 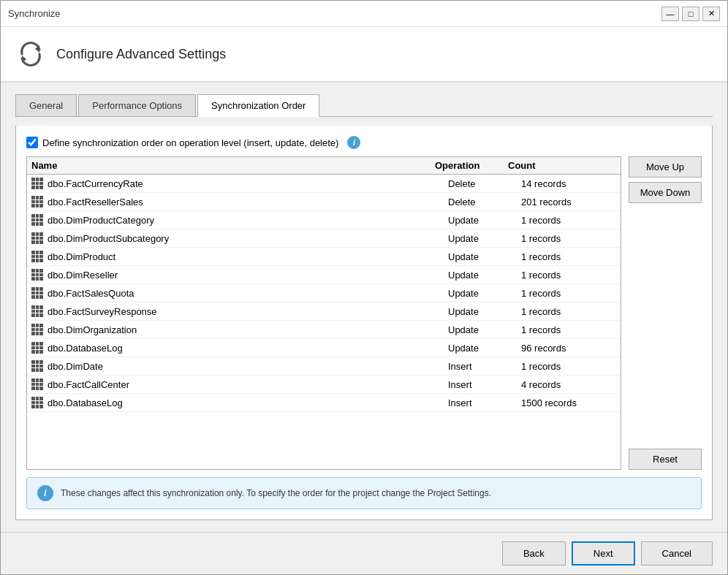 What do you see at coordinates (691, 14) in the screenshot?
I see `maximize-button: □` at bounding box center [691, 14].